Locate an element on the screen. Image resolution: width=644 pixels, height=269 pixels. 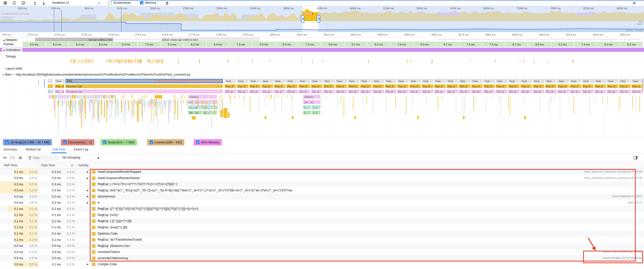
gear-icon is located at coordinates (634, 3).